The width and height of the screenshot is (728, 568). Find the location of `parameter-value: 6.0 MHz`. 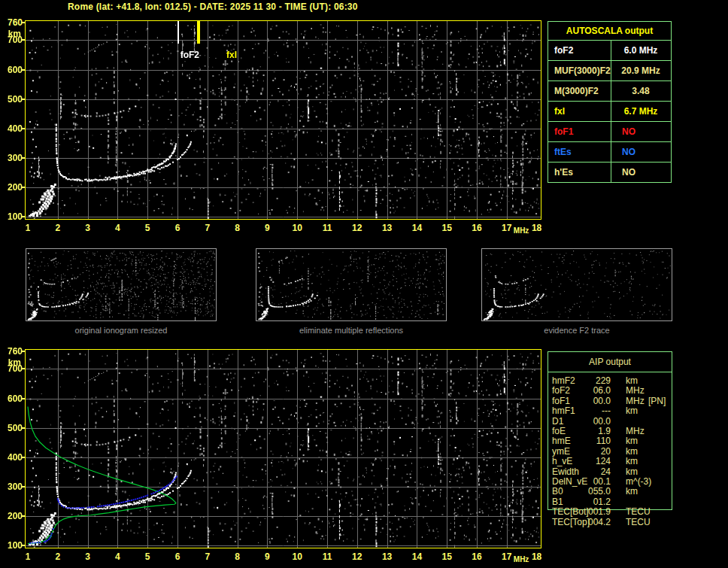

parameter-value: 6.0 MHz is located at coordinates (641, 50).